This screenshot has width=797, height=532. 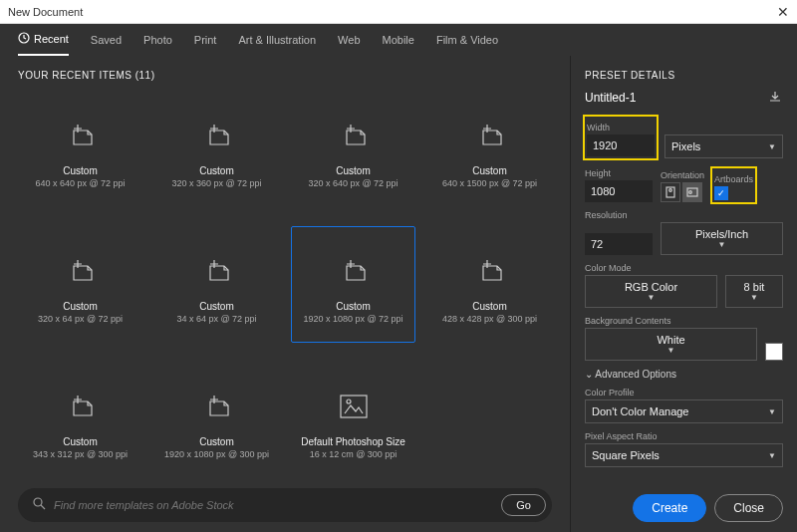 What do you see at coordinates (467, 40) in the screenshot?
I see `tab-film: Film & Video` at bounding box center [467, 40].